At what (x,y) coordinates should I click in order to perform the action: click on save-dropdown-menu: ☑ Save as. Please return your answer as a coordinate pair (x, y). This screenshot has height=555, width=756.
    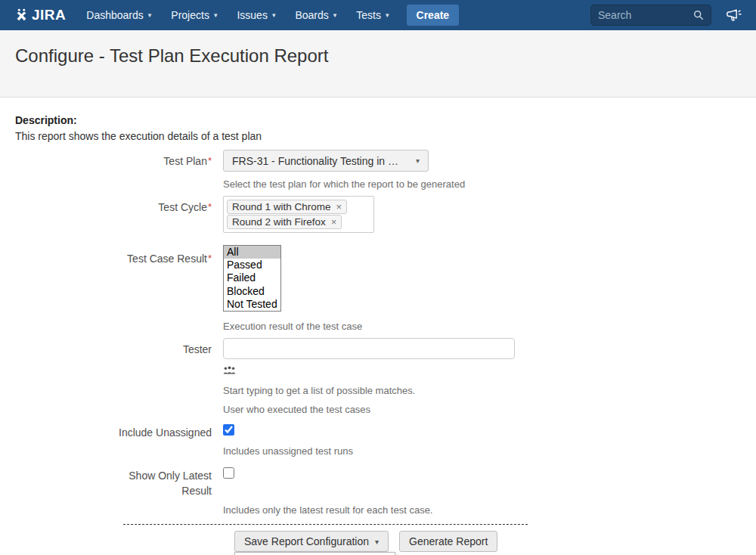
    Looking at the image, I should click on (314, 553).